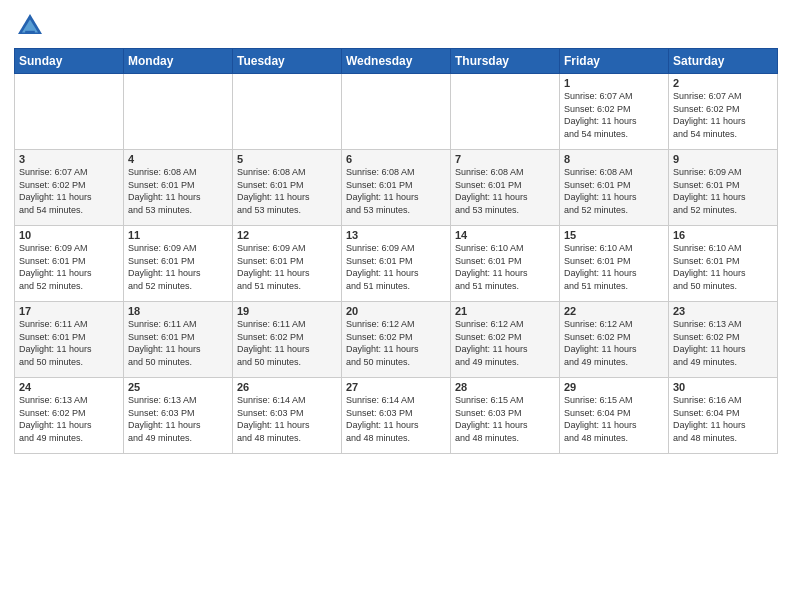 This screenshot has height=612, width=792. What do you see at coordinates (287, 235) in the screenshot?
I see `day-number: 12` at bounding box center [287, 235].